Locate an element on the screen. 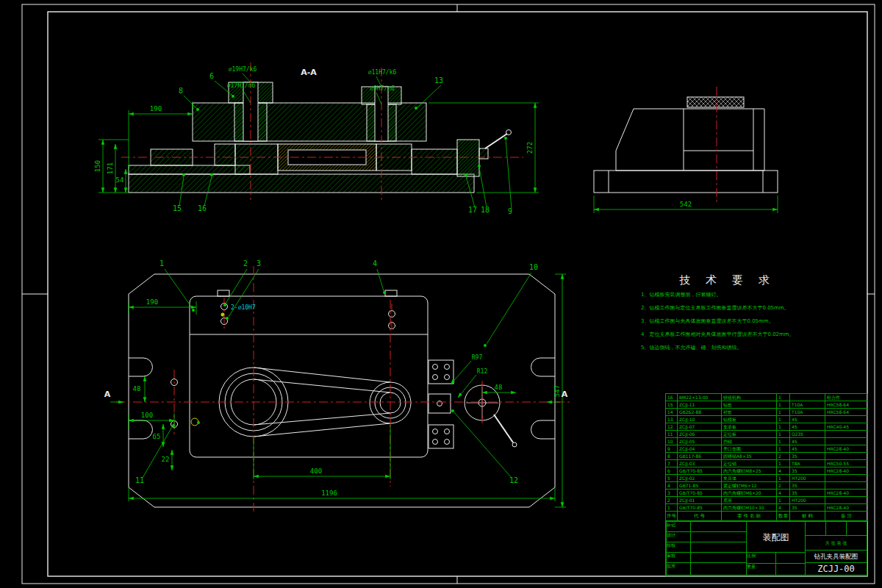 The width and height of the screenshot is (882, 588). slot-right-bottom is located at coordinates (544, 429).